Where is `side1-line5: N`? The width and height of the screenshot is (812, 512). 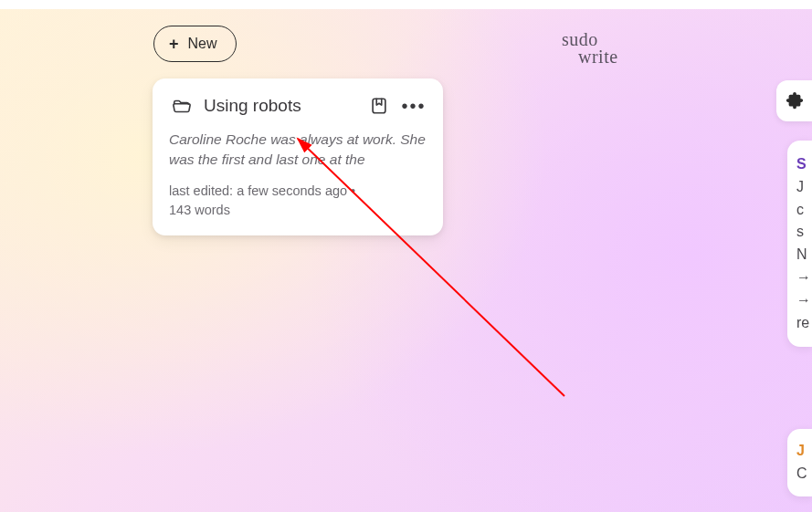
side1-line5: N is located at coordinates (802, 256).